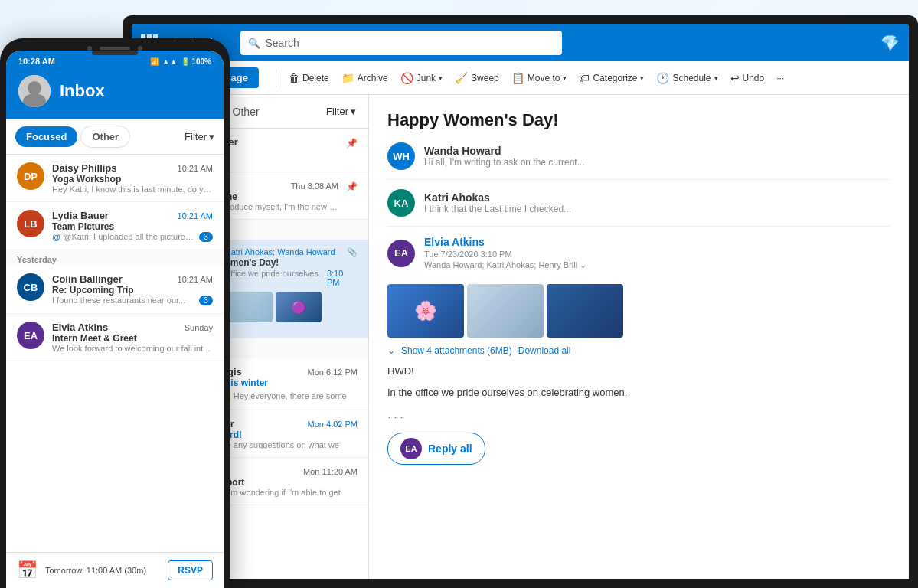 The image size is (918, 588). What do you see at coordinates (115, 48) in the screenshot?
I see `phone-camera` at bounding box center [115, 48].